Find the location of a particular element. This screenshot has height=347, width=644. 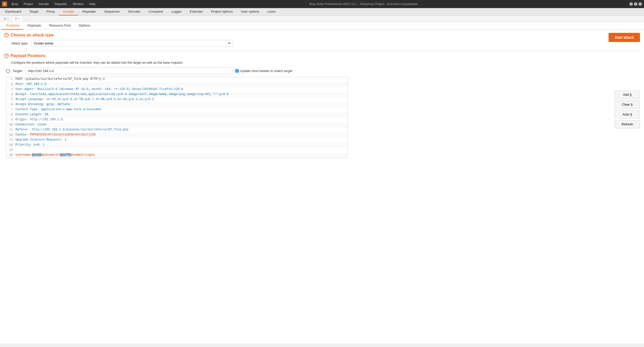

menu-burp: Burp is located at coordinates (15, 4).